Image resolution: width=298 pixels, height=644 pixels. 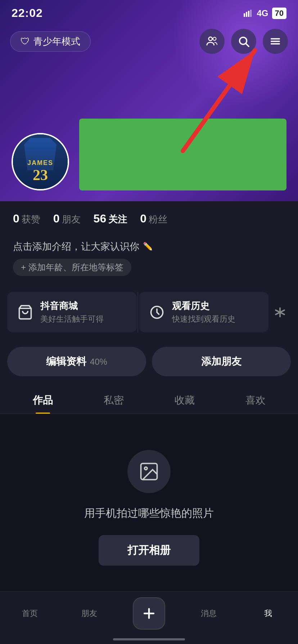 What do you see at coordinates (157, 312) in the screenshot?
I see `clock-icon` at bounding box center [157, 312].